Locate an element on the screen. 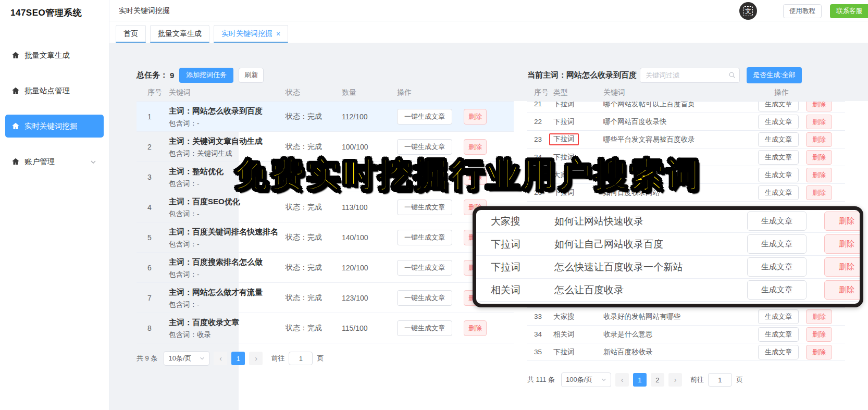 This screenshot has height=410, width=868. row-index: 2 is located at coordinates (153, 147).